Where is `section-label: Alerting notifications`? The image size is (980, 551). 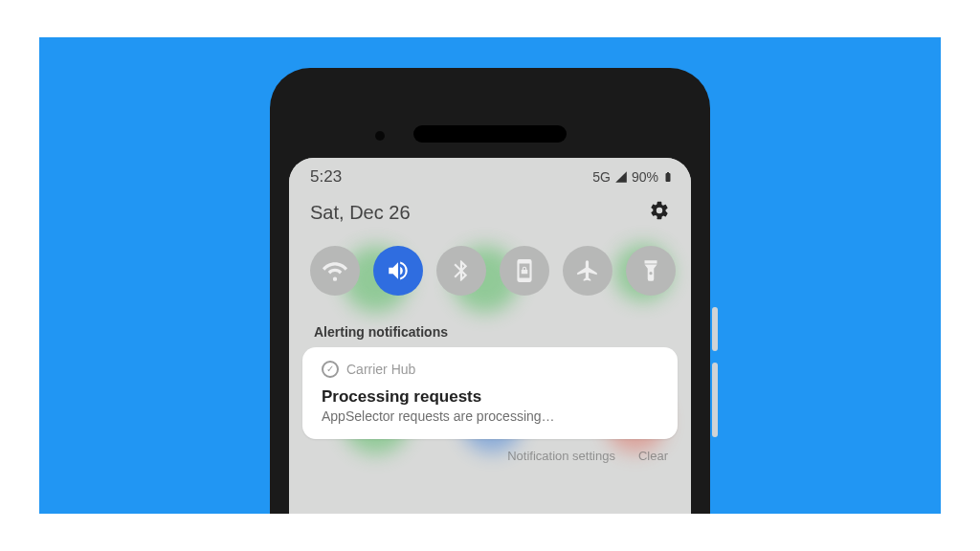 section-label: Alerting notifications is located at coordinates (490, 321).